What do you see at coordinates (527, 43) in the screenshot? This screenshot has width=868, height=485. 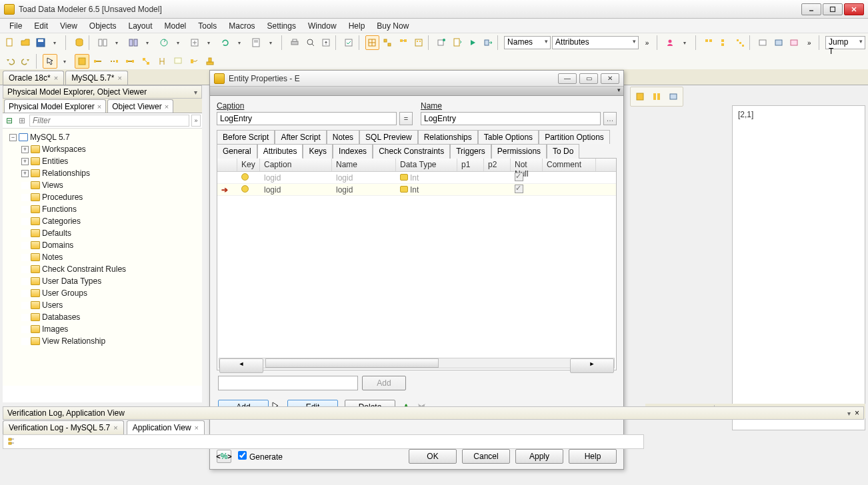 I see `display-names-combo: Names` at bounding box center [527, 43].